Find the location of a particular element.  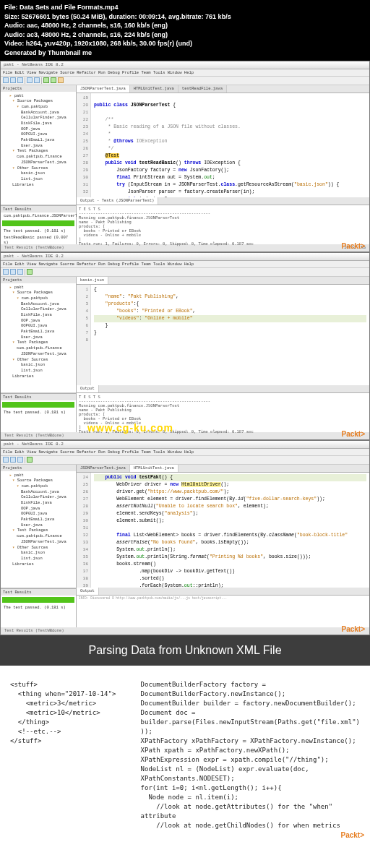

file-info-block: File: Data Sets and File Formats.mp4 Siz… is located at coordinates (185, 30).